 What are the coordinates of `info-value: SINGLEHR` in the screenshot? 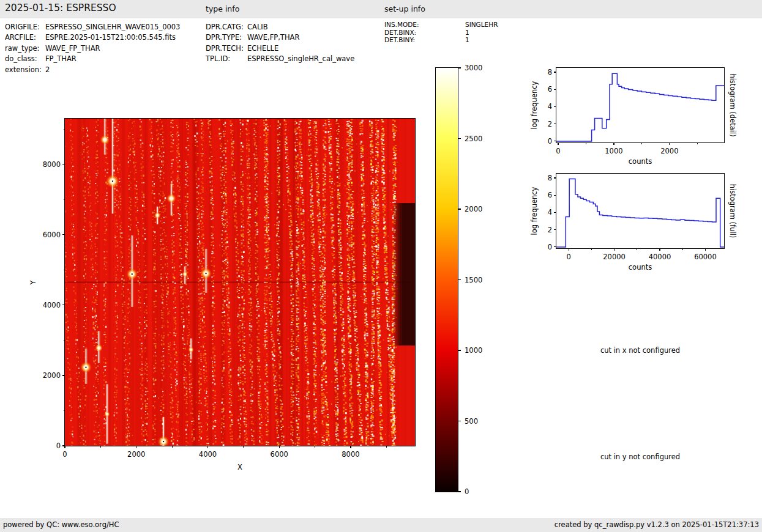 It's located at (481, 24).